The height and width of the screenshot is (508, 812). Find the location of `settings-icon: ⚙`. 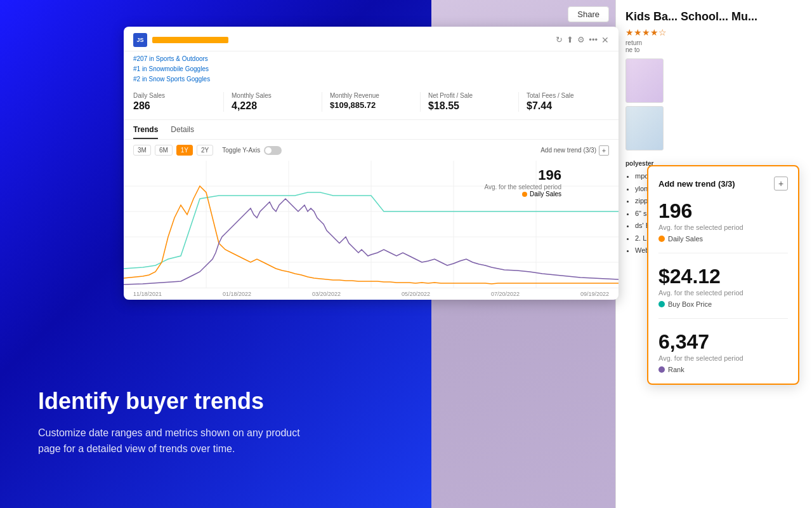

settings-icon: ⚙ is located at coordinates (581, 40).